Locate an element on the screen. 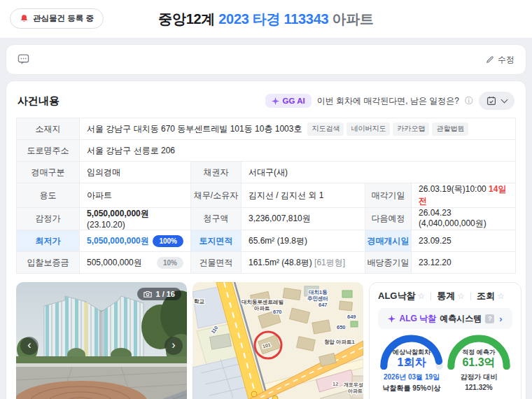 This screenshot has height=399, width=532. next-schedule-label: 다음예정 is located at coordinates (388, 219).